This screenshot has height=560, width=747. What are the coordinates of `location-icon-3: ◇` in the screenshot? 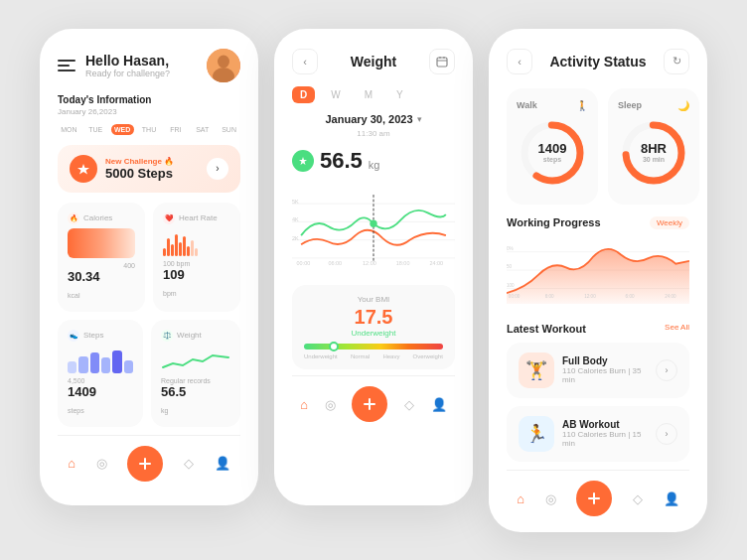 It's located at (638, 498).